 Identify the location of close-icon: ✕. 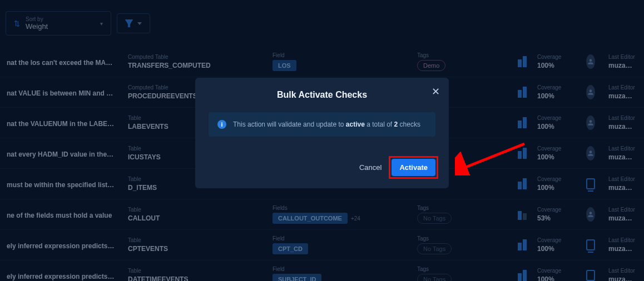
(436, 92).